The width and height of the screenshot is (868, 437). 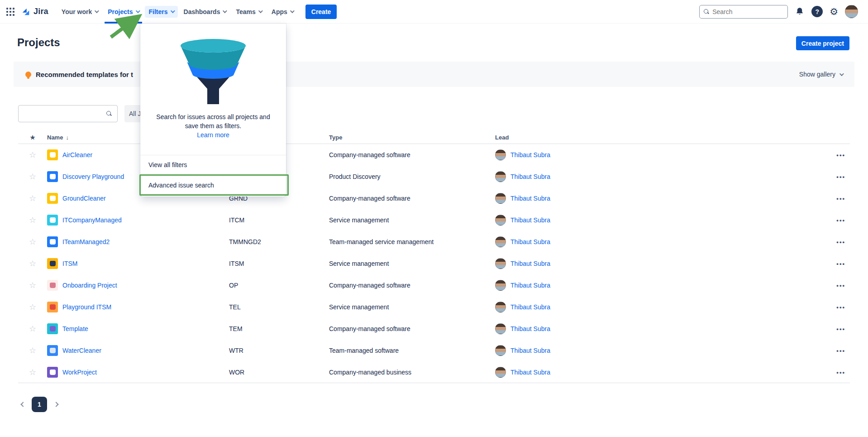 What do you see at coordinates (817, 12) in the screenshot?
I see `help-icon: ?` at bounding box center [817, 12].